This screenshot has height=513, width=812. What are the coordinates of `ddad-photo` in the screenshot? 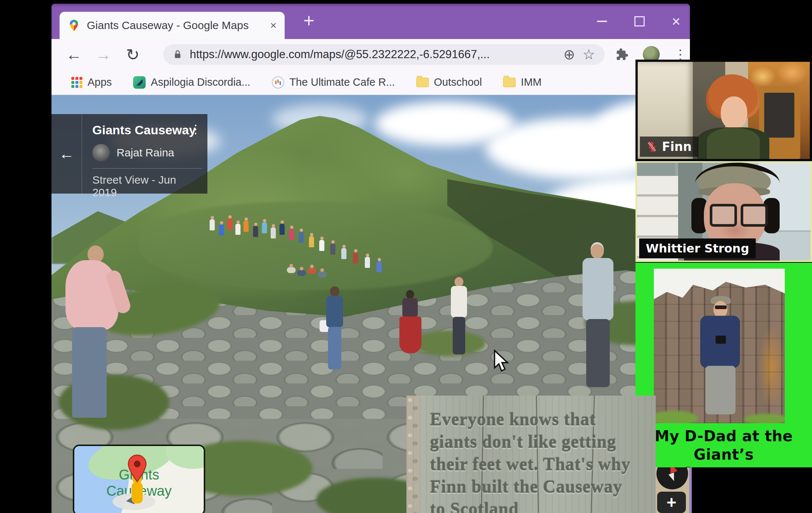 It's located at (719, 346).